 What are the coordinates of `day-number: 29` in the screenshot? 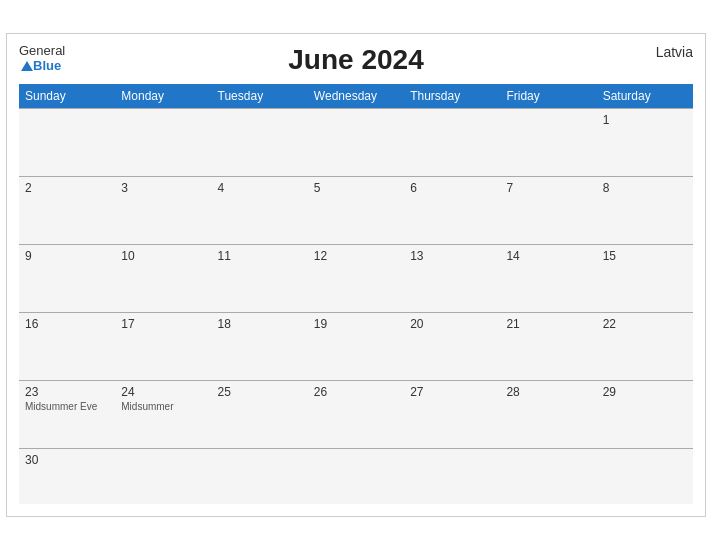 It's located at (645, 392).